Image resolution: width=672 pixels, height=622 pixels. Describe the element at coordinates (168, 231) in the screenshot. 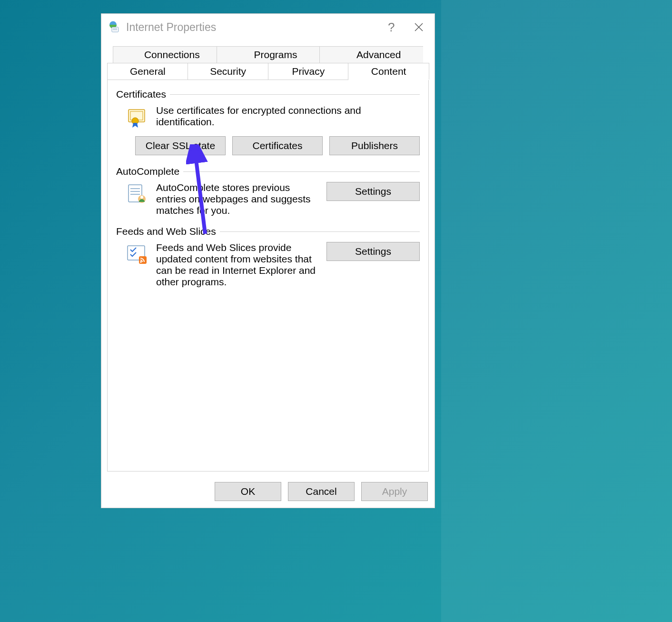

I see `feeds-heading: Feeds and Web Slices` at that location.